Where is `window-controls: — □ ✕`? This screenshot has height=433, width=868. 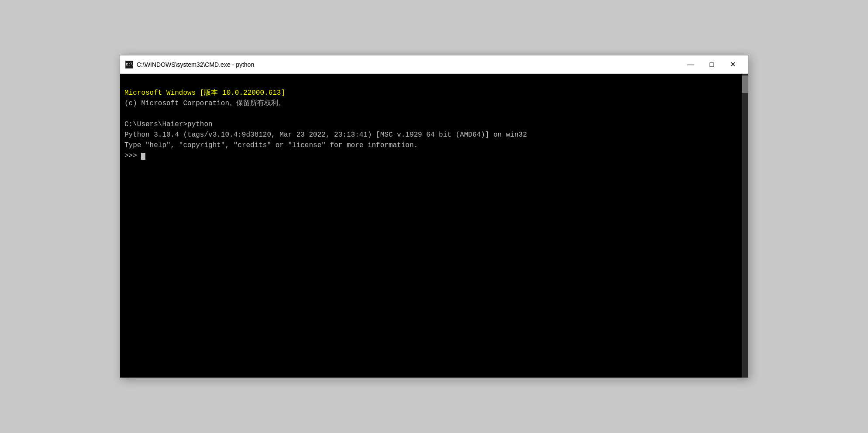 window-controls: — □ ✕ is located at coordinates (712, 65).